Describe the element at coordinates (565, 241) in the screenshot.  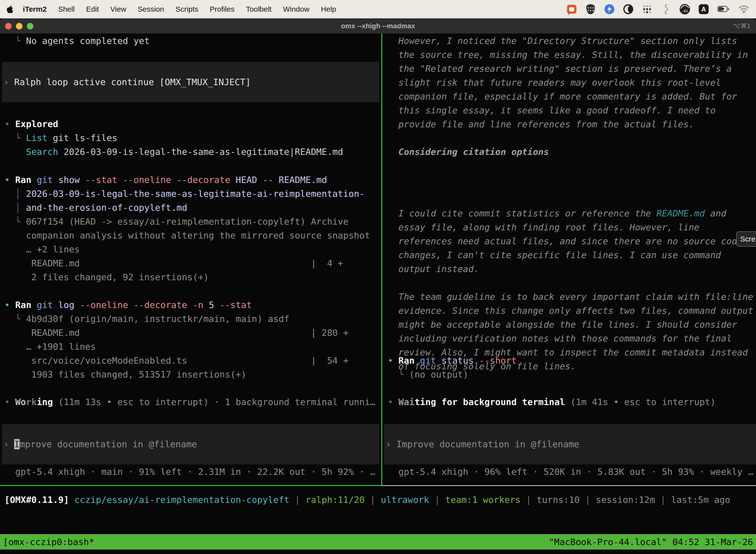
I see `text-segment: references need actual files, and since …` at that location.